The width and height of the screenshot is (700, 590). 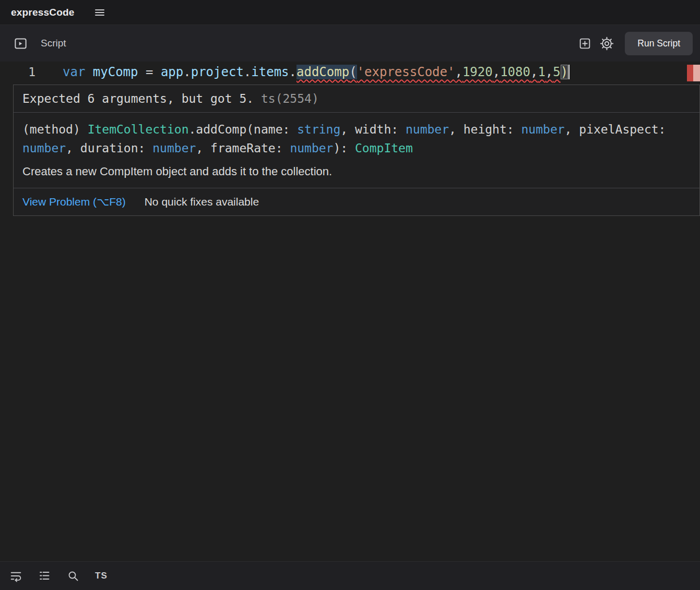 I want to click on scrollbar-error-marker, so click(x=693, y=73).